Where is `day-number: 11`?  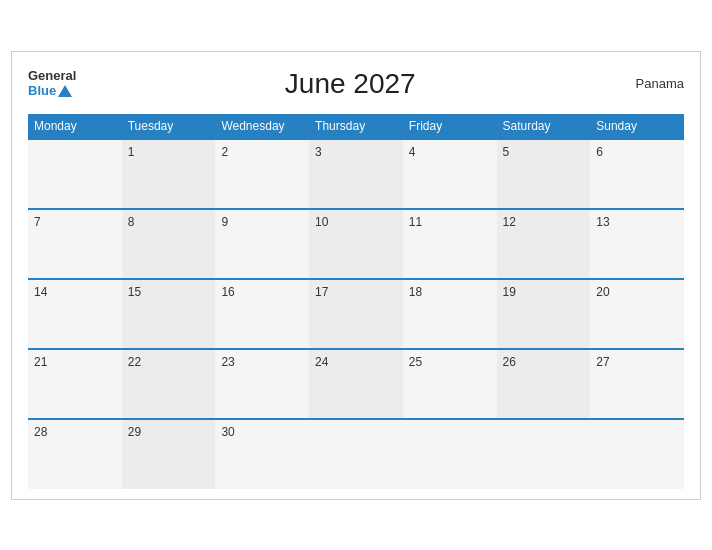 day-number: 11 is located at coordinates (416, 222).